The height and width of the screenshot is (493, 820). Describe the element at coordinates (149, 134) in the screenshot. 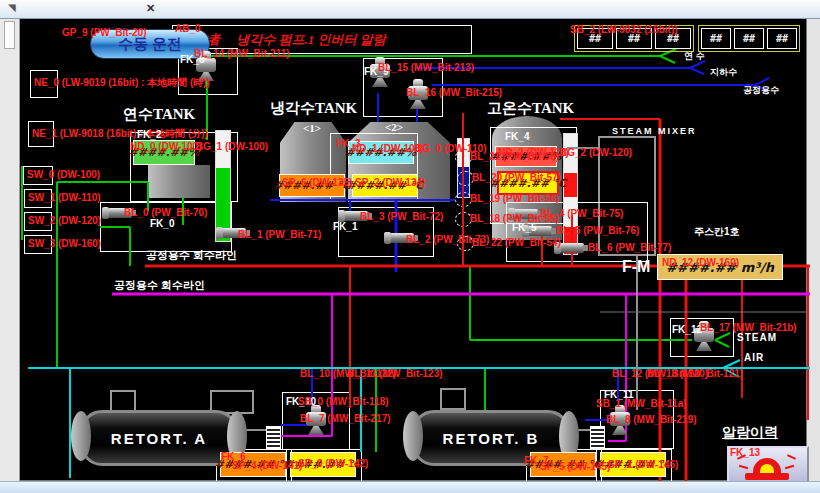

I see `soft-tank-fk-tag: FK_2` at that location.